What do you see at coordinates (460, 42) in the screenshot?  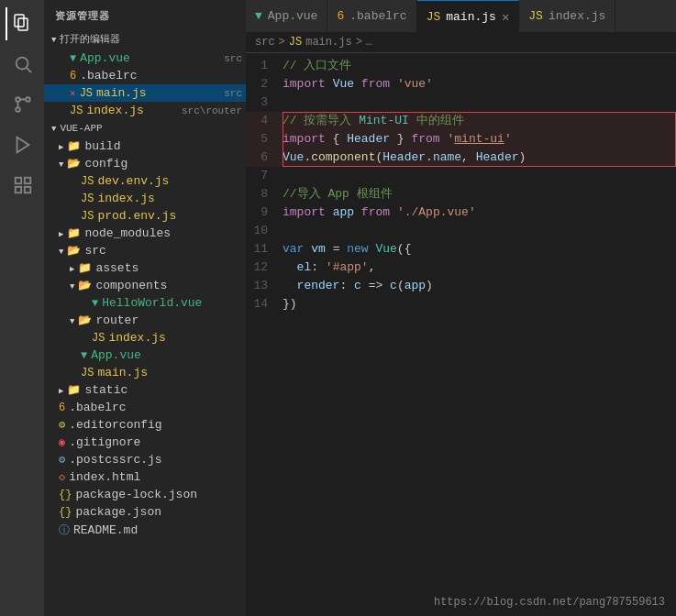 I see `breadcrumb: src > JS main.js > …` at bounding box center [460, 42].